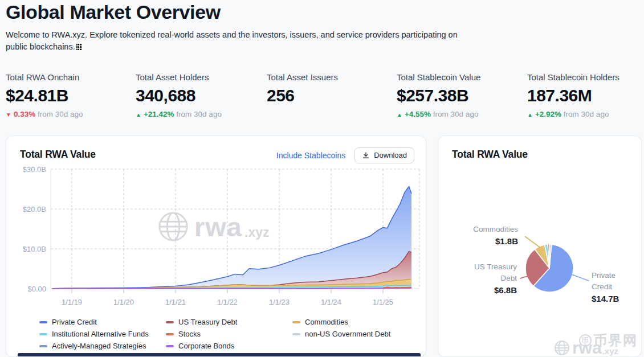 Image resolution: width=644 pixels, height=357 pixels. I want to click on svg-text: 1/1/19, so click(72, 302).